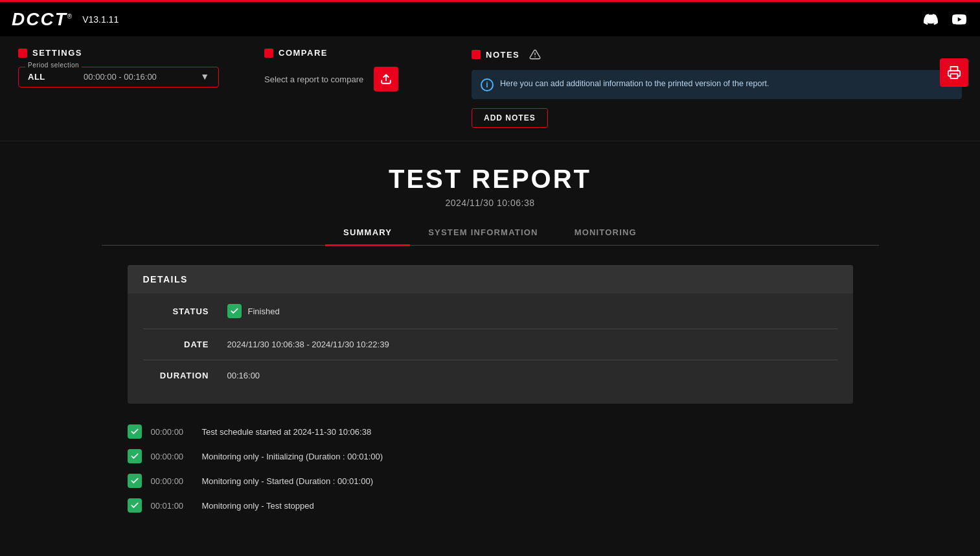  What do you see at coordinates (490, 481) in the screenshot?
I see `log-entry: 00:00:00 Monitoring only - Started (Dura…` at bounding box center [490, 481].